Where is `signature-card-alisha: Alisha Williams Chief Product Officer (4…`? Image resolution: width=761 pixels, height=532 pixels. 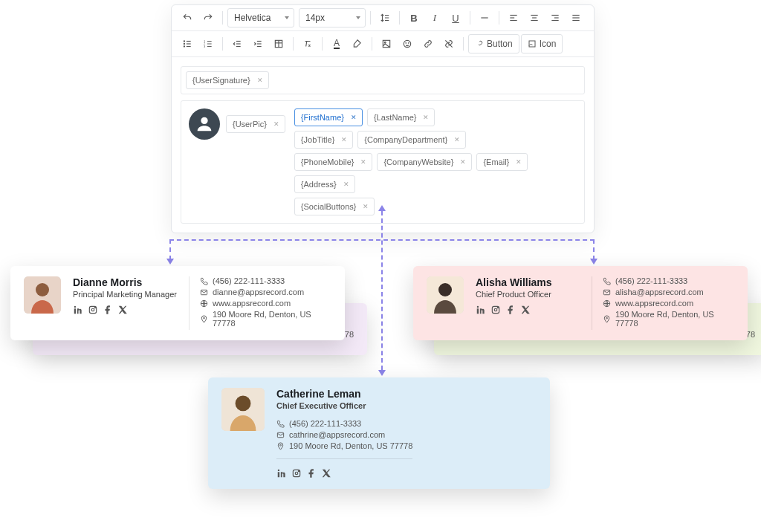
signature-card-alisha: Alisha Williams Chief Product Officer (4… is located at coordinates (580, 303).